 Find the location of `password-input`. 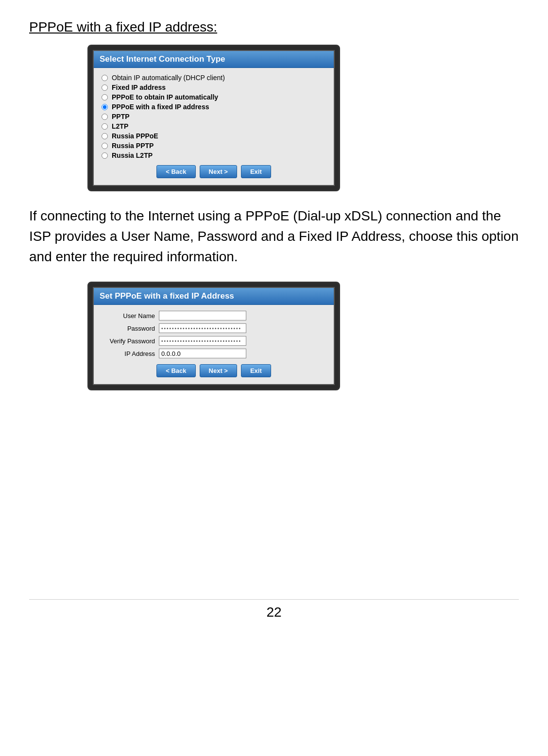

password-input is located at coordinates (203, 328).